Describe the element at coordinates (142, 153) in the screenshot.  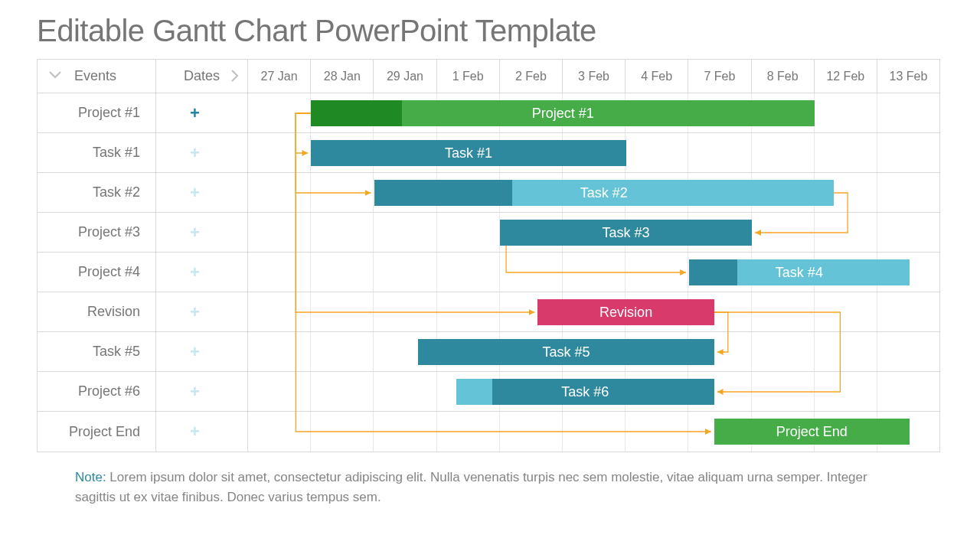
I see `row-label: Task #1+` at that location.